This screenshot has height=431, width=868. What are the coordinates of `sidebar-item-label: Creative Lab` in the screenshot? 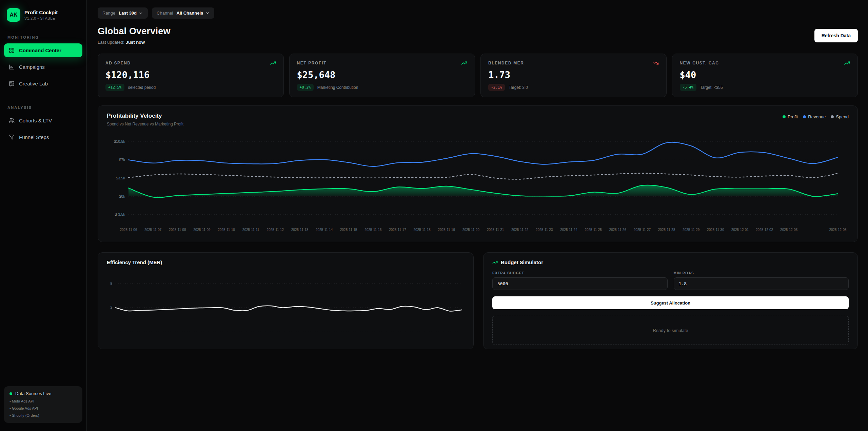 It's located at (33, 83).